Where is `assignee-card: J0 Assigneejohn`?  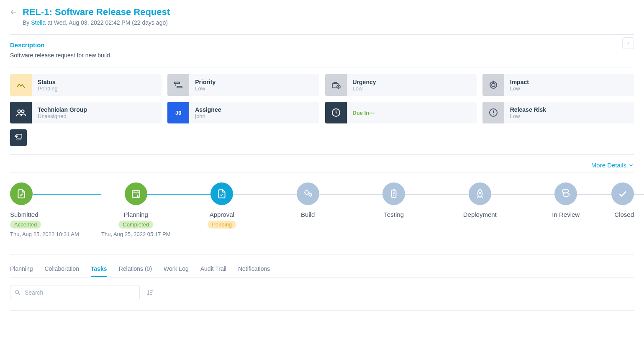
assignee-card: J0 Assigneejohn is located at coordinates (243, 113).